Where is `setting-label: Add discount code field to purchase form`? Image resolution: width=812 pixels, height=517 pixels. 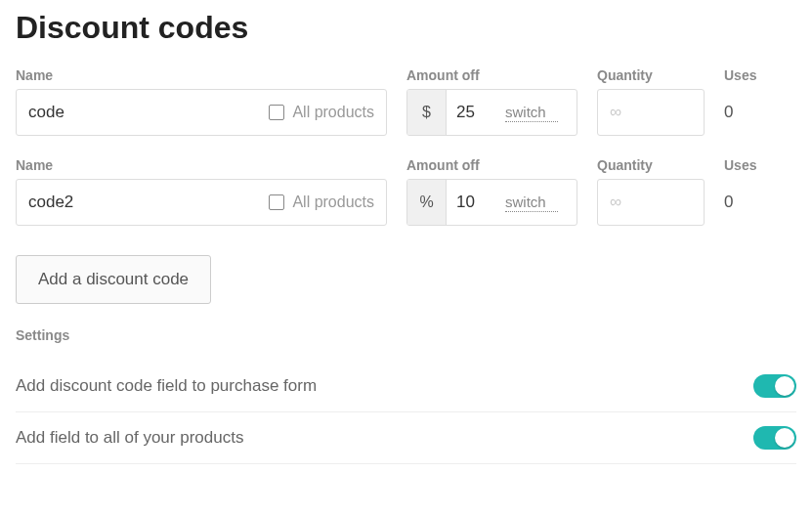
setting-label: Add discount code field to purchase form is located at coordinates (166, 386).